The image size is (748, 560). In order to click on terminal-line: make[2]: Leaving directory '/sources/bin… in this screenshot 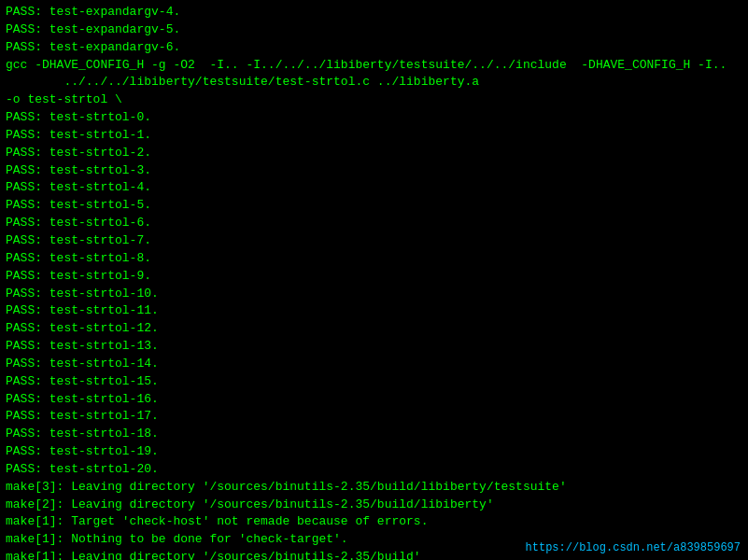, I will do `click(374, 506)`.